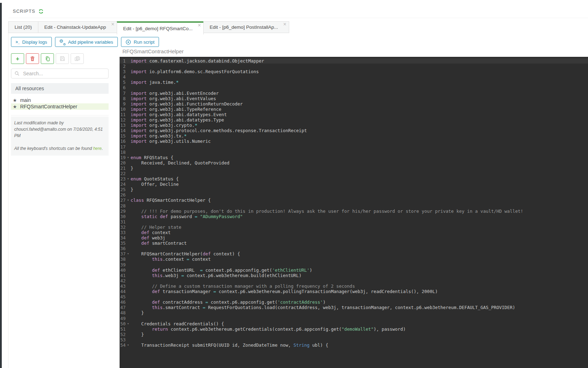 This screenshot has height=368, width=588. What do you see at coordinates (354, 206) in the screenshot?
I see `code-line: 28` at bounding box center [354, 206].